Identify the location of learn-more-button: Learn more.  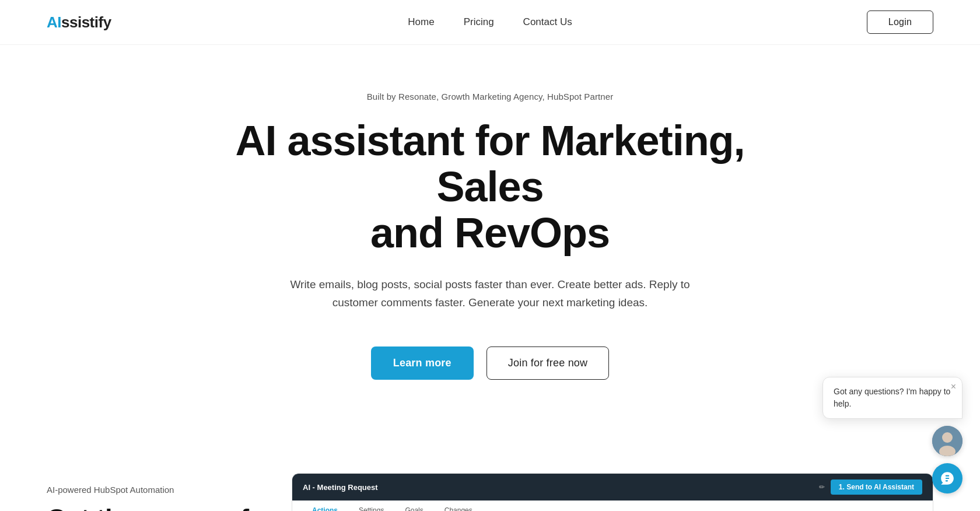
(422, 363).